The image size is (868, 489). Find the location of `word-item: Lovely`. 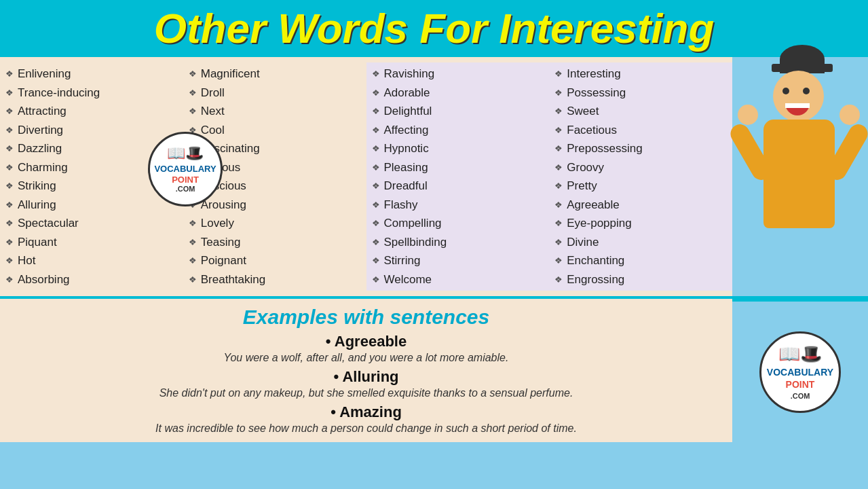

word-item: Lovely is located at coordinates (275, 223).